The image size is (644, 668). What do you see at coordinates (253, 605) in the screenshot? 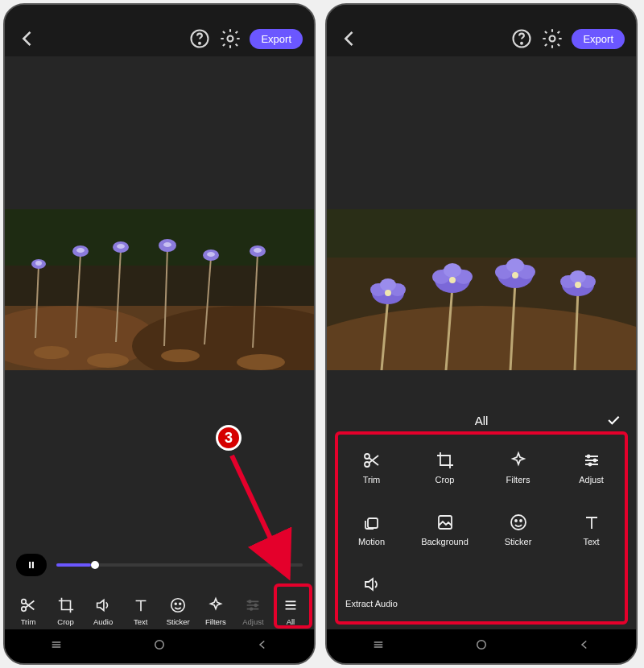
I see `sliders-icon` at bounding box center [253, 605].